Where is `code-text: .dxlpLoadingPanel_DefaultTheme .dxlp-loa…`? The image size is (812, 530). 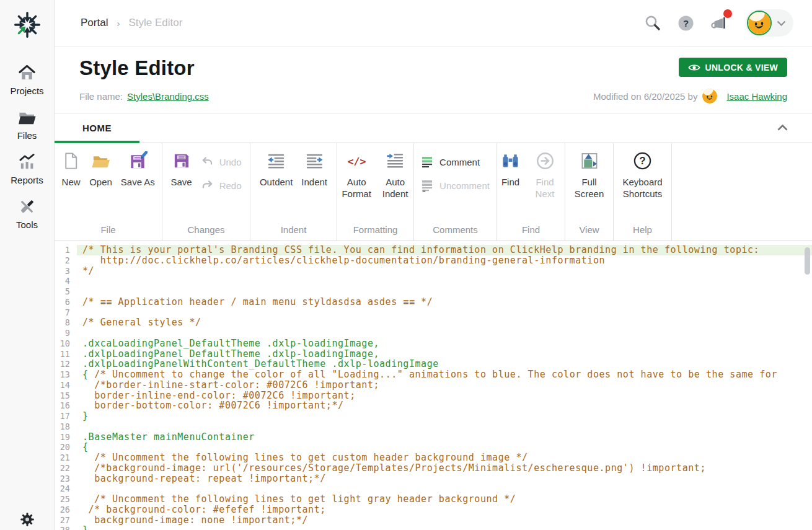
code-text: .dxlpLoadingPanel_DefaultTheme .dxlp-loa… is located at coordinates (444, 355).